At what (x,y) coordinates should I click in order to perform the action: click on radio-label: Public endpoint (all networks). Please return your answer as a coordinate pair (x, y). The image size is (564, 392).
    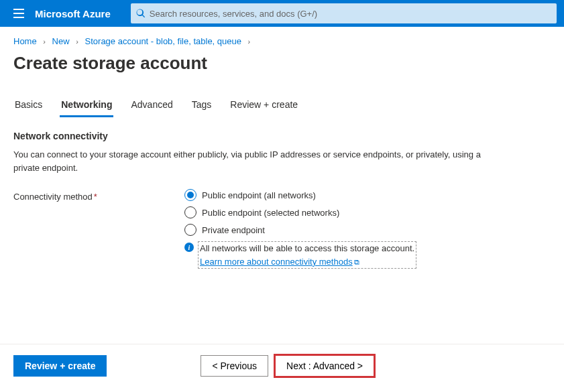
    Looking at the image, I should click on (259, 196).